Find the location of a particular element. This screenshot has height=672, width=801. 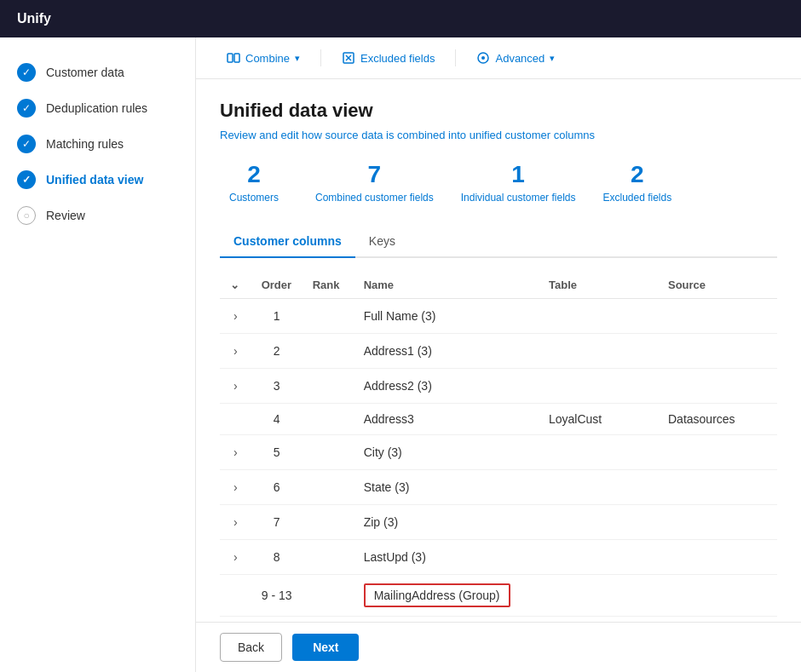

sidebar-item-unified-data-view: ✓ Unified data view is located at coordinates (97, 180).